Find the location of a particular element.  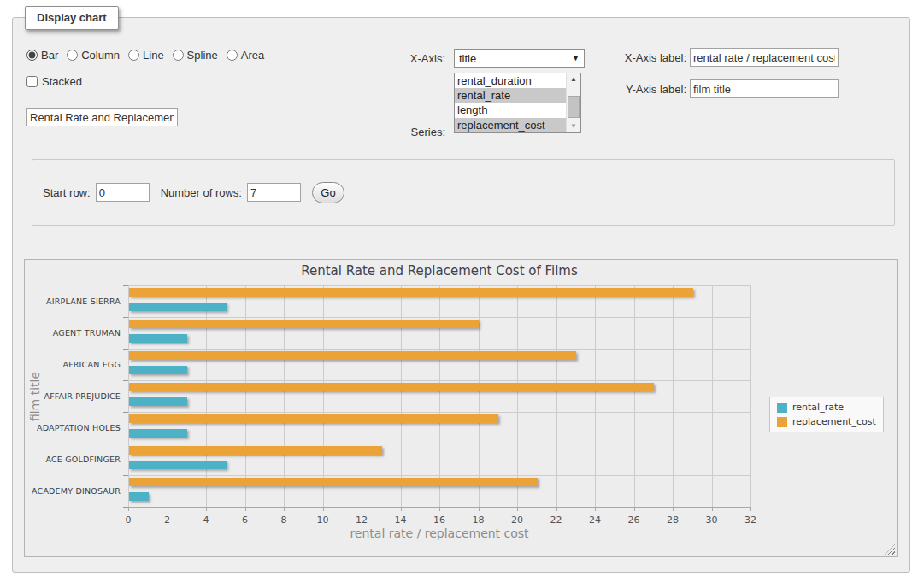

legend-item-replacement_cost: replacement_cost is located at coordinates (827, 422).